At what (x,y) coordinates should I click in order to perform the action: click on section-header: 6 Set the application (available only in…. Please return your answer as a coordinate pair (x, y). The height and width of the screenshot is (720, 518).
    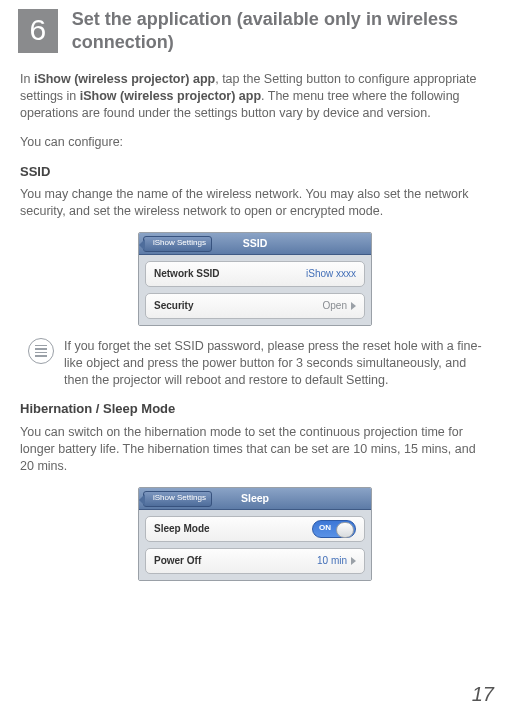
    Looking at the image, I should click on (259, 32).